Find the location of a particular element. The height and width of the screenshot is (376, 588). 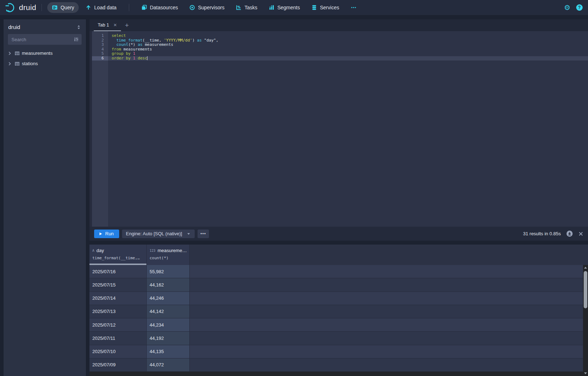

nav-item-query: Query is located at coordinates (63, 8).